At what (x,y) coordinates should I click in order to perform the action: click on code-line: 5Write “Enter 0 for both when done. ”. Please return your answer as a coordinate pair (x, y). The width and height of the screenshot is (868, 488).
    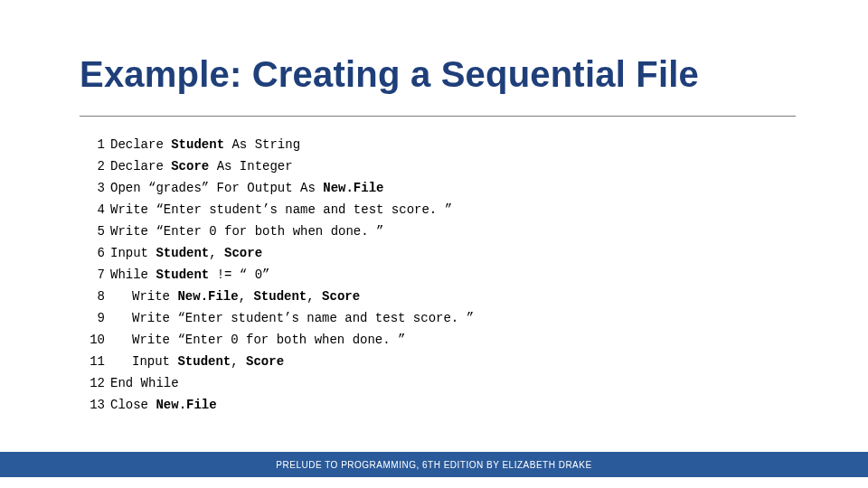
    Looking at the image, I should click on (278, 231).